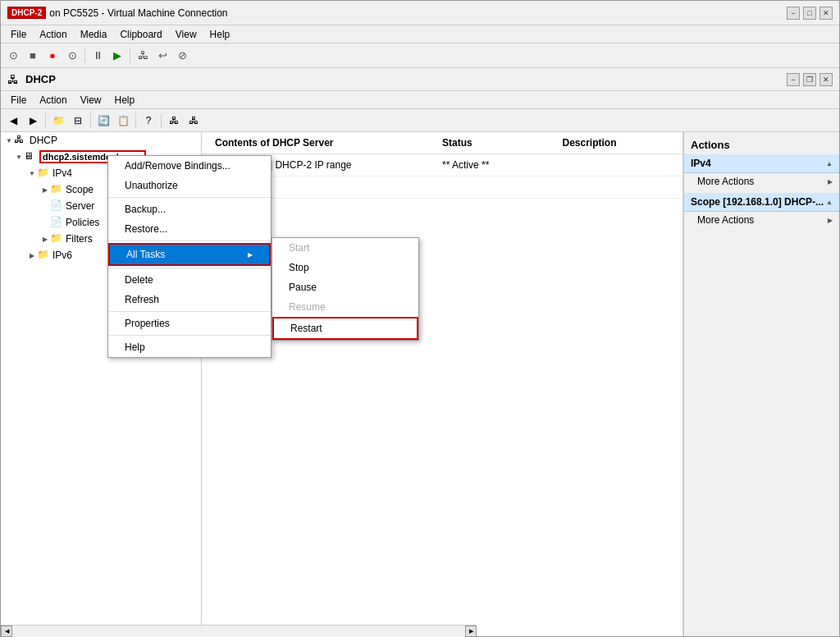  I want to click on dhcp-toolbar-btn4: ⊟, so click(78, 121).